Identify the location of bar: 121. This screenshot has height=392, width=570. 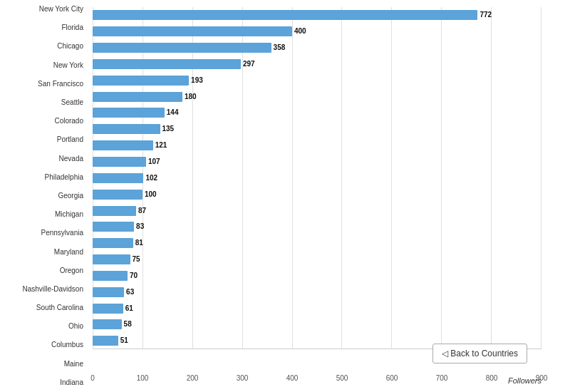
(123, 145).